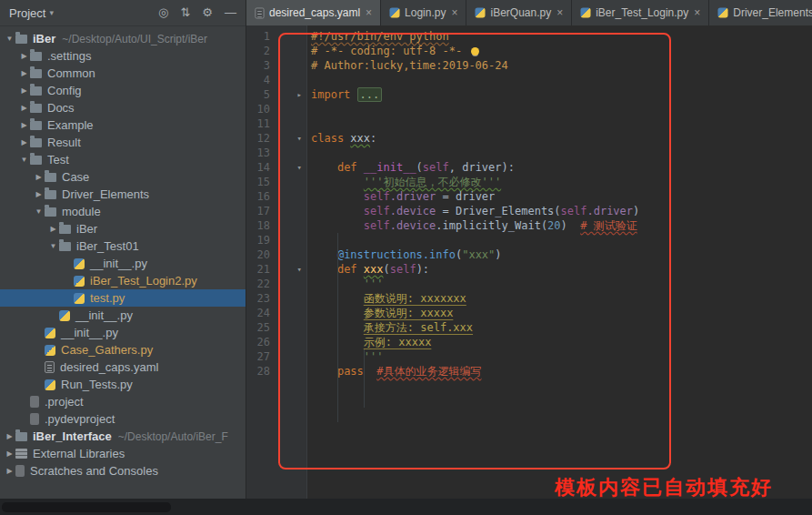 This screenshot has width=812, height=515. Describe the element at coordinates (562, 36) in the screenshot. I see `code-line: #!/usr/bin/env python` at that location.